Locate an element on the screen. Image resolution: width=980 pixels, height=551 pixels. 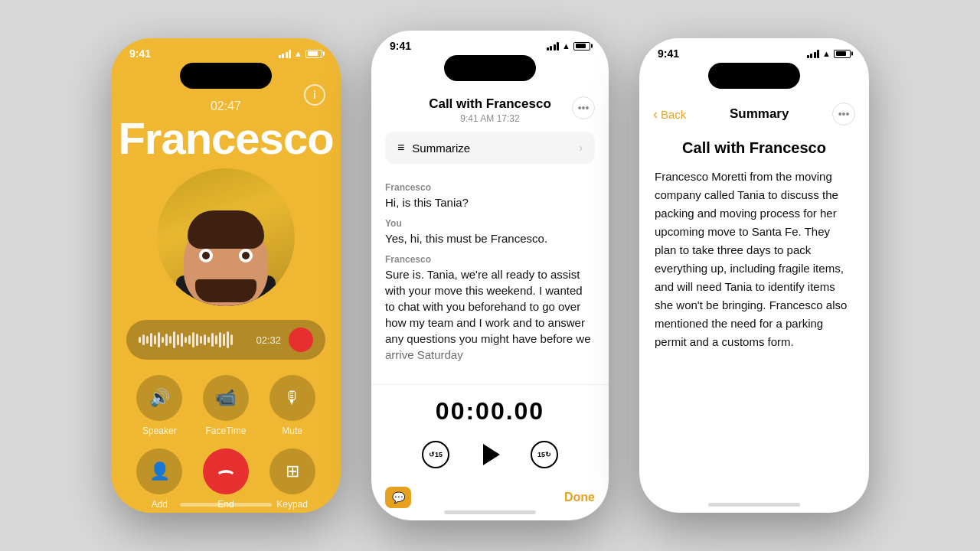
status-time-2: 9:41 is located at coordinates (400, 46).